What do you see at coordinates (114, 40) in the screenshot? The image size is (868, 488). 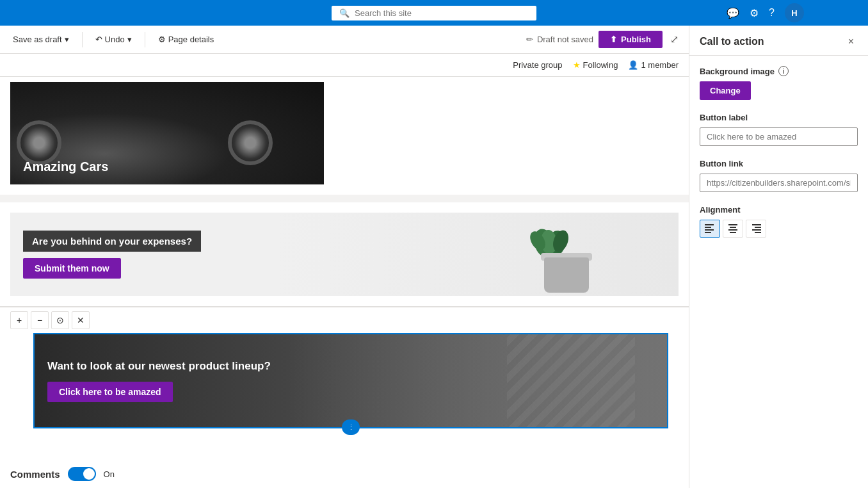 I see `toolbar-undo-group: ↶ Undo ▾` at bounding box center [114, 40].